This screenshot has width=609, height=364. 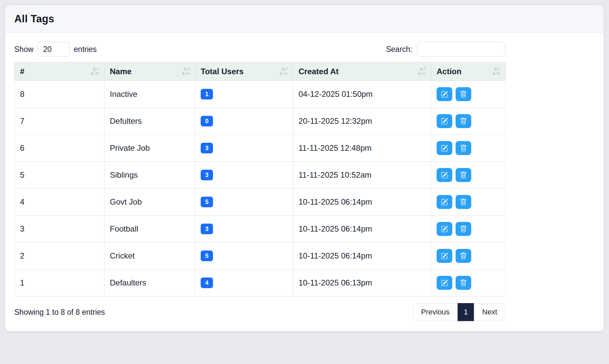 I want to click on row-name-cell: Football, so click(x=150, y=229).